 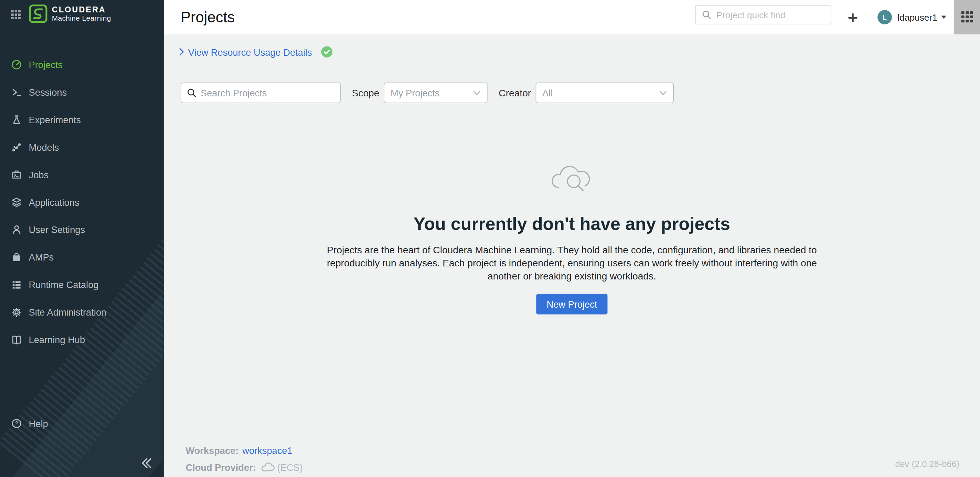 I want to click on sidebar-item-help: ? Help, so click(x=82, y=423).